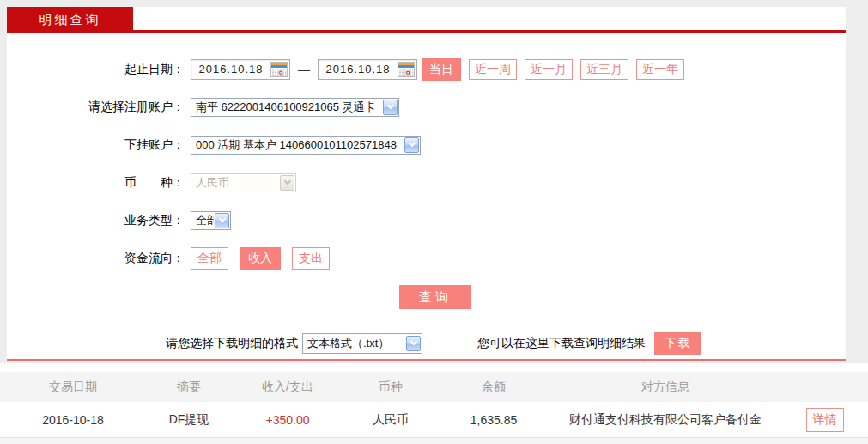 This screenshot has width=868, height=444. I want to click on tab-detail-query: 明细查询, so click(70, 20).